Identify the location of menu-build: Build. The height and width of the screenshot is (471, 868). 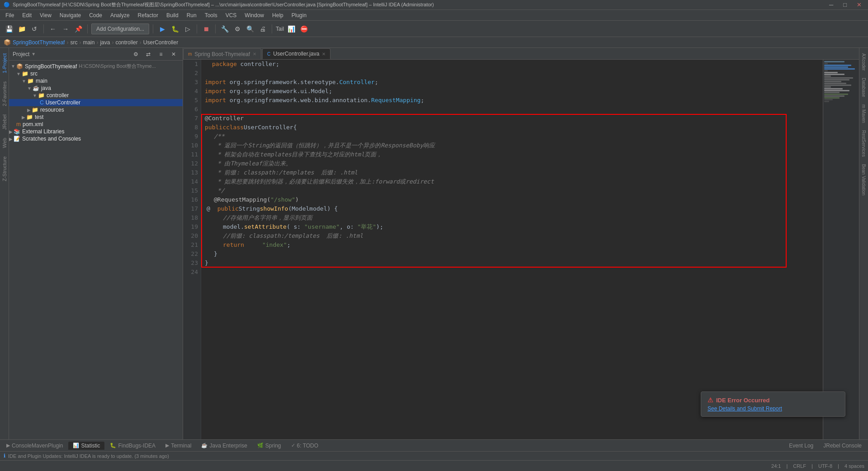
(173, 15).